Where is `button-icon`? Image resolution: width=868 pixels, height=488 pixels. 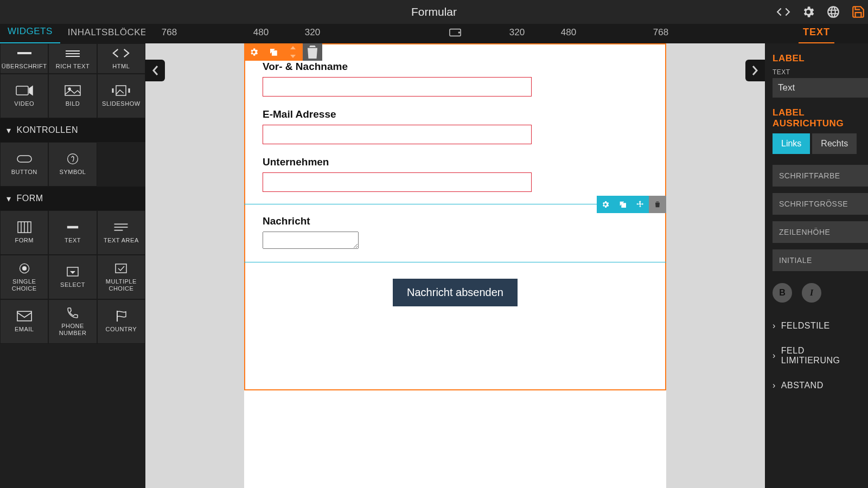
button-icon is located at coordinates (24, 159).